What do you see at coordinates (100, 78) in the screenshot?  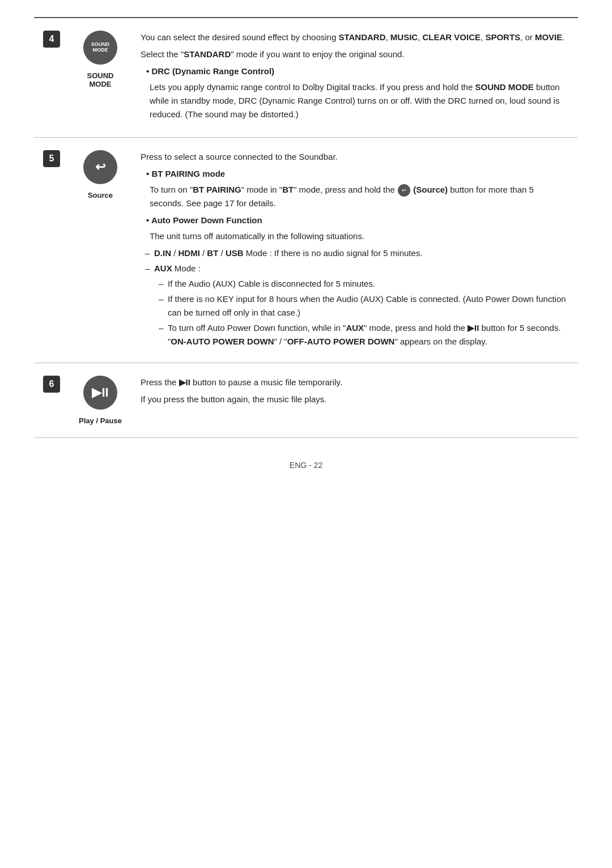 I see `row-icon-cell: SOUNDMODESOUND MODE` at bounding box center [100, 78].